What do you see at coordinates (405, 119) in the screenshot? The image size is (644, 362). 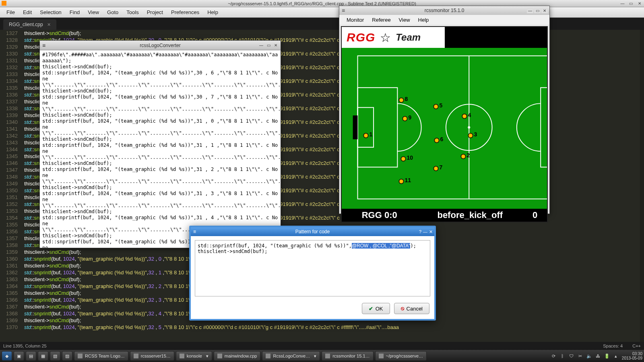 I see `player-9: 9` at bounding box center [405, 119].